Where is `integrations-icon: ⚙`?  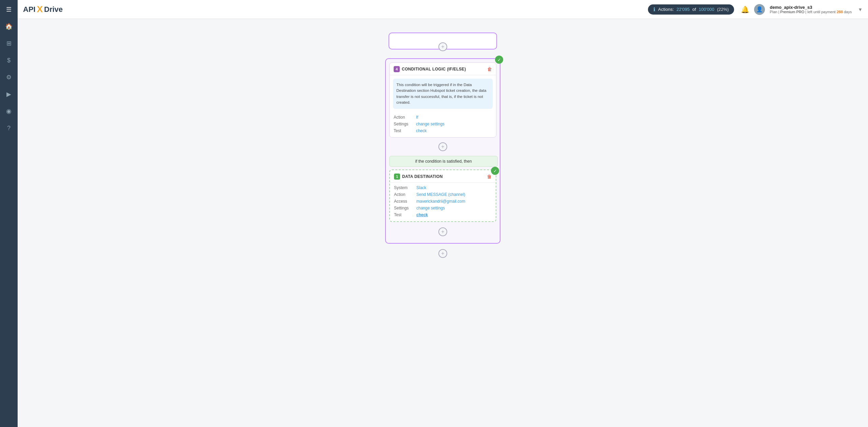 integrations-icon: ⚙ is located at coordinates (9, 77).